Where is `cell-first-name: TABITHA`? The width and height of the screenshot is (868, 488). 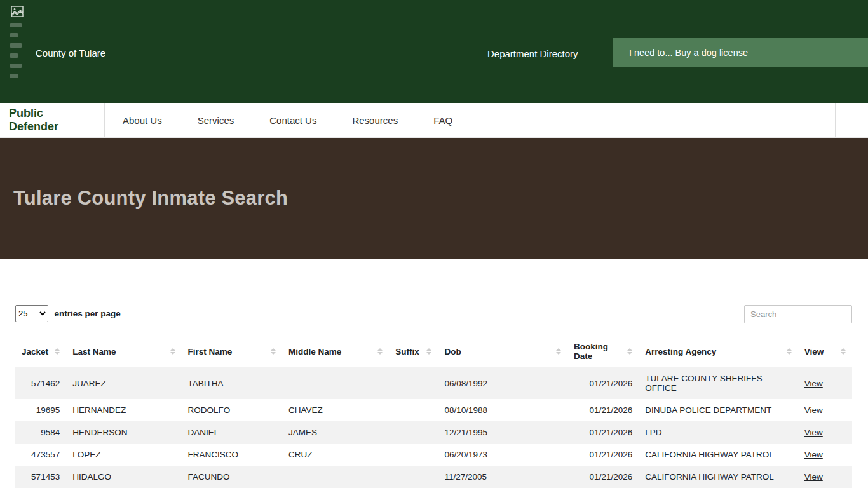
cell-first-name: TABITHA is located at coordinates (232, 384).